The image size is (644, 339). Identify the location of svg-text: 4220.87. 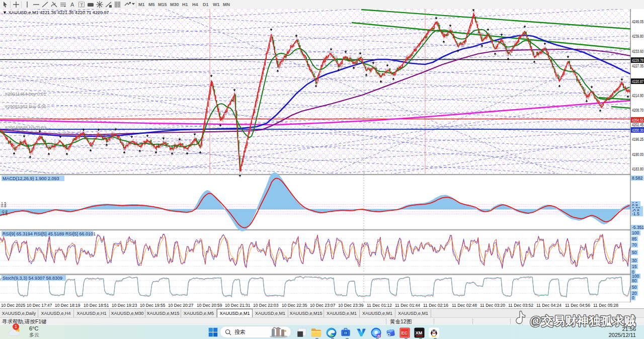
(638, 81).